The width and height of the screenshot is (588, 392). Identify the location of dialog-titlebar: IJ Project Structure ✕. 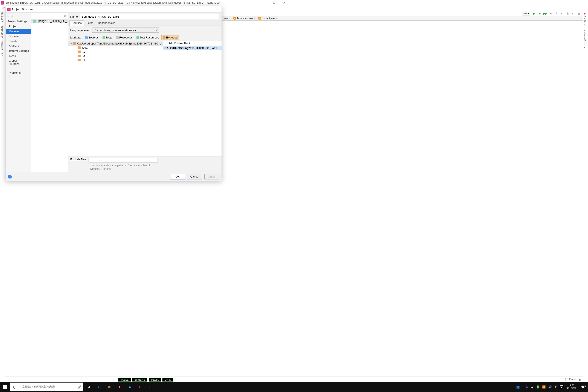
(114, 10).